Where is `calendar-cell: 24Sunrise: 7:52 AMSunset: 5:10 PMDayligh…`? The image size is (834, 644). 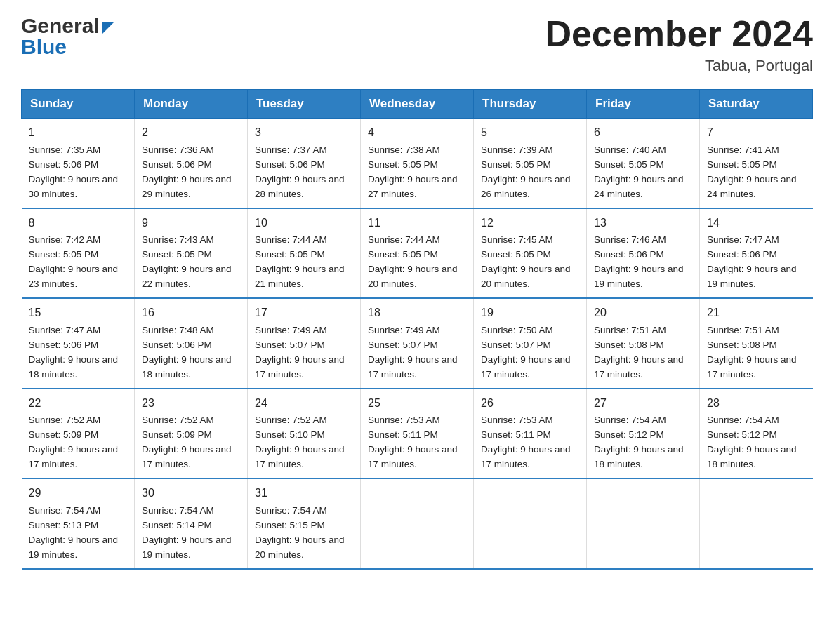
calendar-cell: 24Sunrise: 7:52 AMSunset: 5:10 PMDayligh… is located at coordinates (305, 434).